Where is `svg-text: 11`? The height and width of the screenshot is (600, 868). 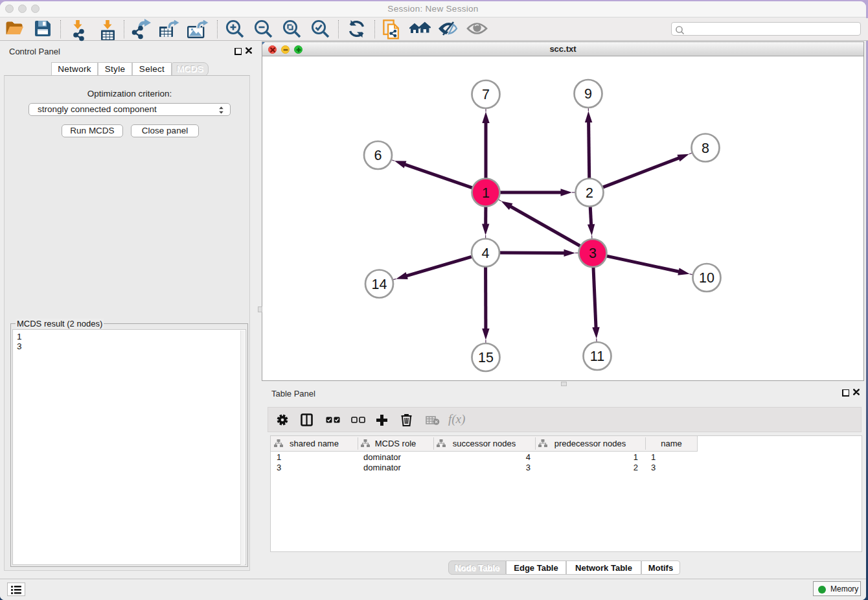 svg-text: 11 is located at coordinates (597, 356).